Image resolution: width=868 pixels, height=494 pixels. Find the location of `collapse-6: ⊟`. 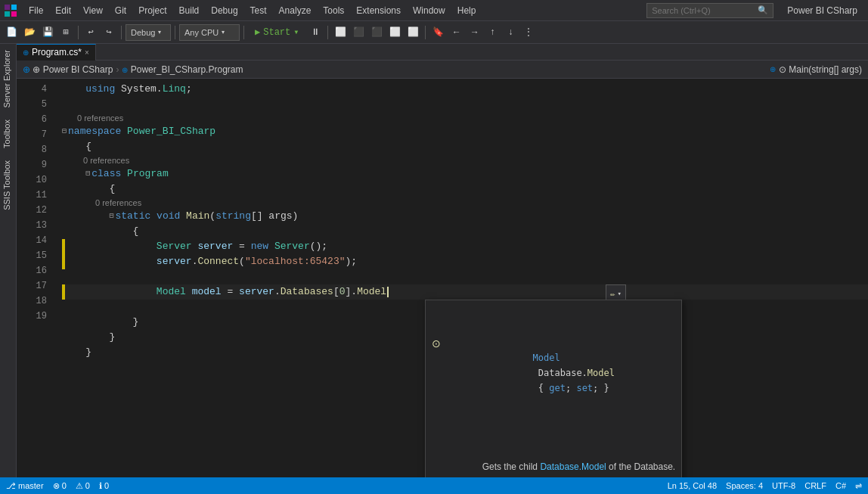

collapse-6: ⊟ is located at coordinates (64, 132).